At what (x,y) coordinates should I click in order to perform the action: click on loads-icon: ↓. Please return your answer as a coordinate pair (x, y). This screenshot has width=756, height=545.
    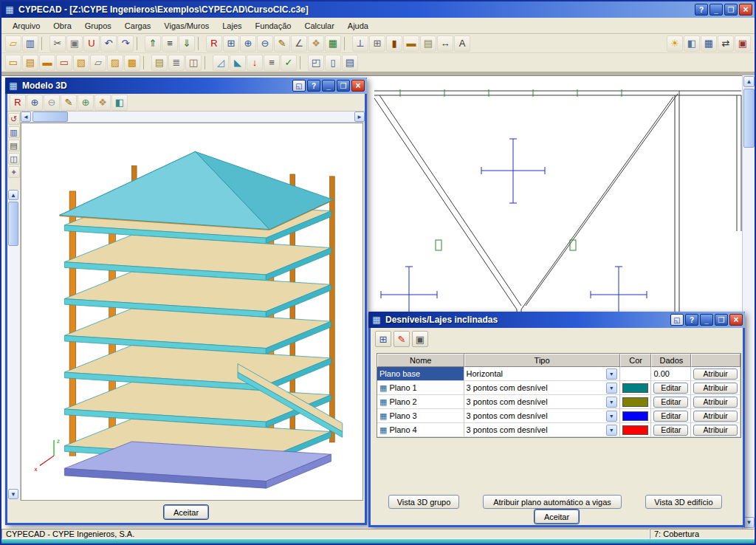
    Looking at the image, I should click on (255, 63).